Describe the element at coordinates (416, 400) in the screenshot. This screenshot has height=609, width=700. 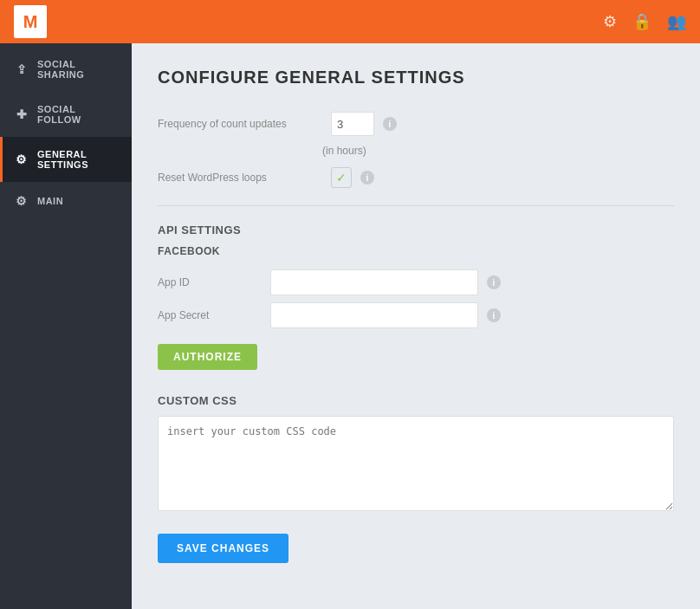
I see `custom-css-title: Custom CSS` at that location.